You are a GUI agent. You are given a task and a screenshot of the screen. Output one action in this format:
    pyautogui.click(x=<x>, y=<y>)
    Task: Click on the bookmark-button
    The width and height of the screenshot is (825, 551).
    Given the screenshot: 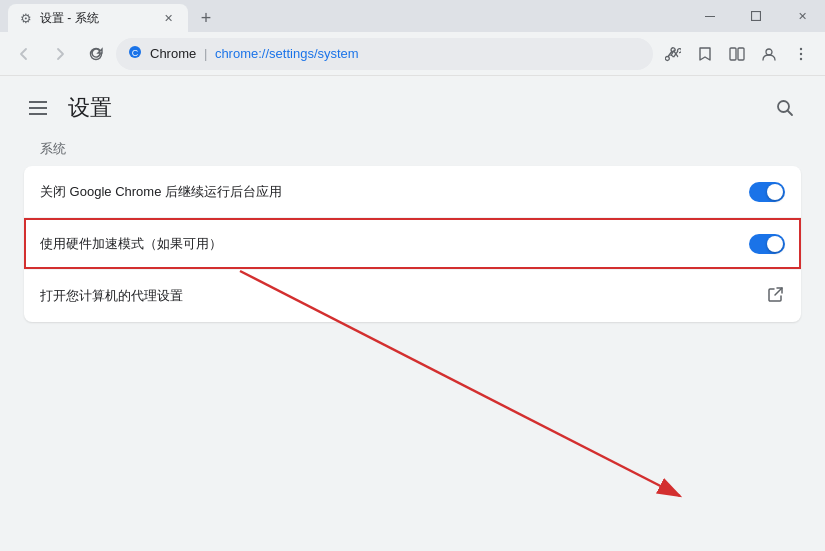 What is the action you would take?
    pyautogui.click(x=705, y=54)
    